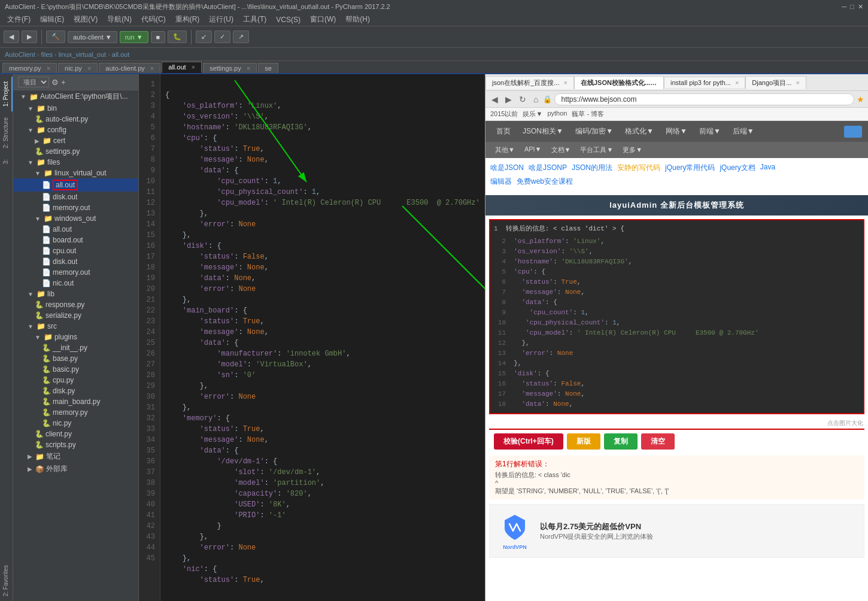  What do you see at coordinates (289, 20) in the screenshot?
I see `menu-vcs: VCS(S)` at bounding box center [289, 20].